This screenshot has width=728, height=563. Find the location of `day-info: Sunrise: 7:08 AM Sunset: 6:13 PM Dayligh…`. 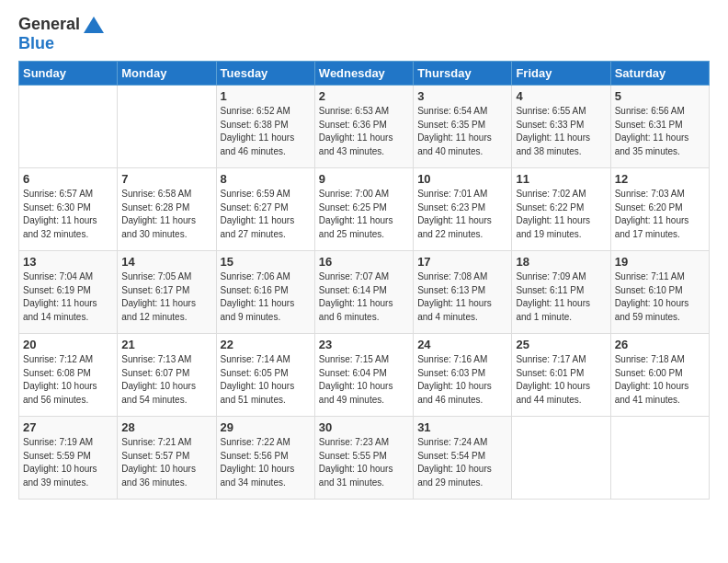

day-info: Sunrise: 7:08 AM Sunset: 6:13 PM Dayligh… is located at coordinates (462, 297).